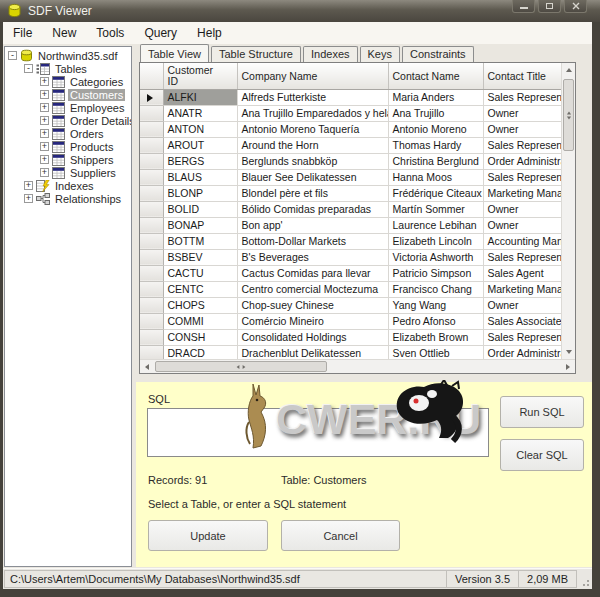 The width and height of the screenshot is (600, 597). I want to click on grid-cell: Francisco Chang, so click(436, 289).